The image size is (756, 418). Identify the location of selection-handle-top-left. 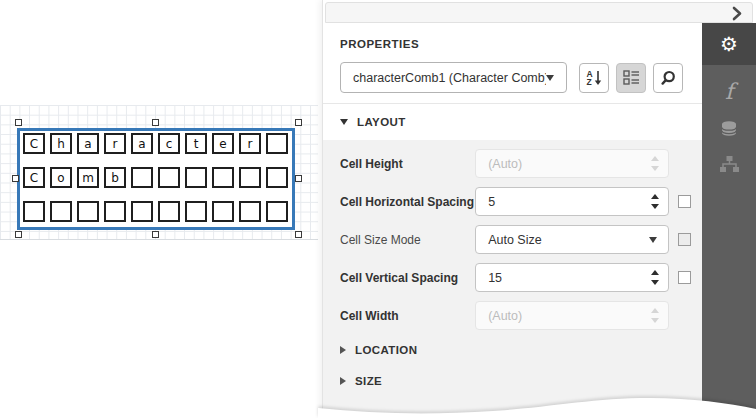
(18, 122).